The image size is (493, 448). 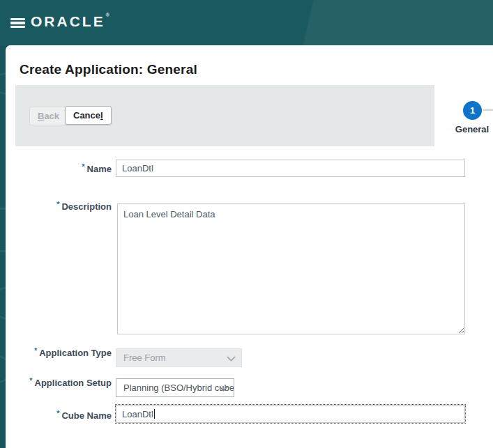 What do you see at coordinates (155, 414) in the screenshot?
I see `text-cursor` at bounding box center [155, 414].